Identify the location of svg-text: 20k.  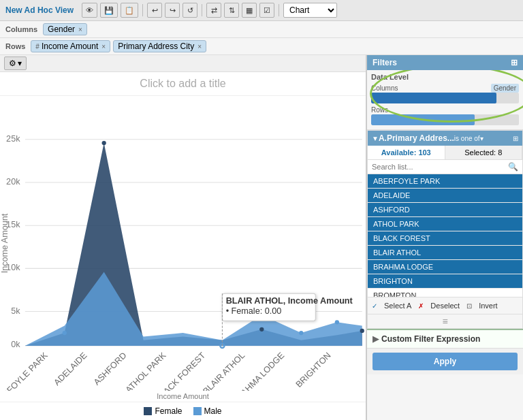
(14, 182).